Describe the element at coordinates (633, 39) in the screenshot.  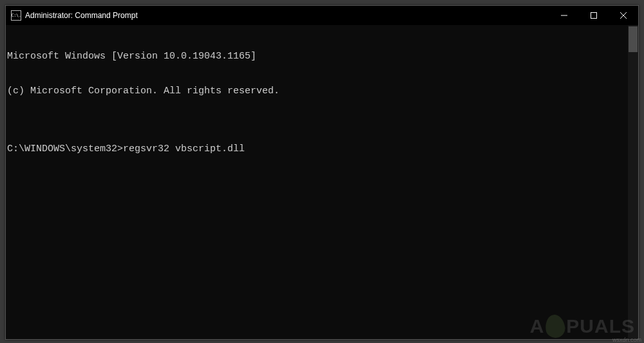
I see `scrollbar-thumb` at that location.